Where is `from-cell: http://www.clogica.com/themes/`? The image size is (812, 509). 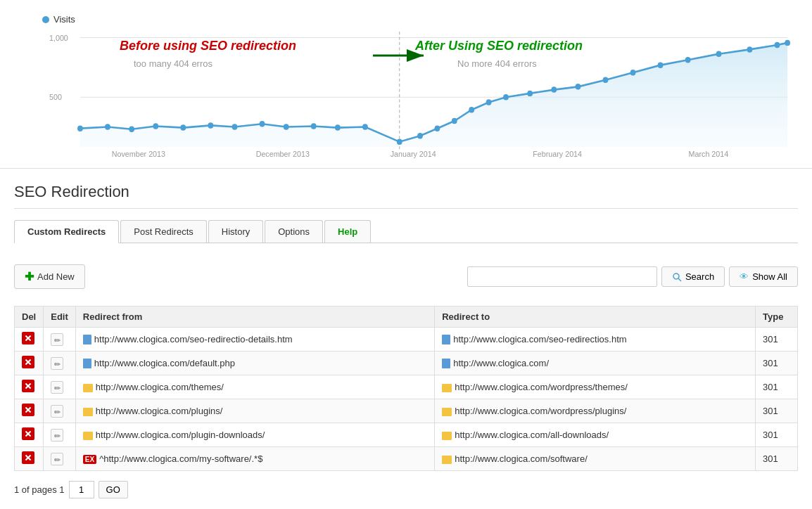
from-cell: http://www.clogica.com/themes/ is located at coordinates (255, 387).